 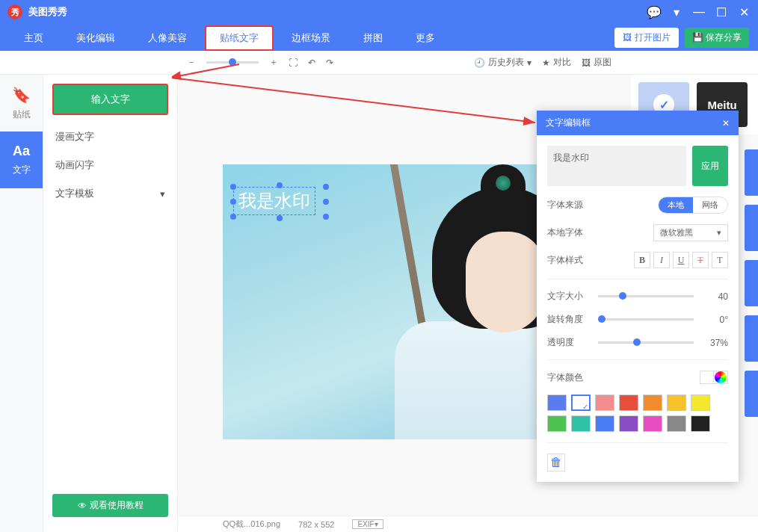 I want to click on hue-icon, so click(x=721, y=377).